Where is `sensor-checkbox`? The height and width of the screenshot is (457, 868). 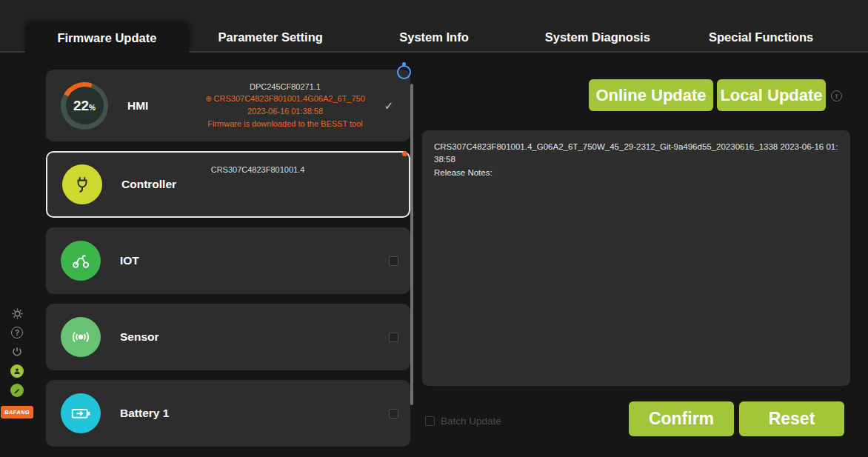
sensor-checkbox is located at coordinates (394, 338).